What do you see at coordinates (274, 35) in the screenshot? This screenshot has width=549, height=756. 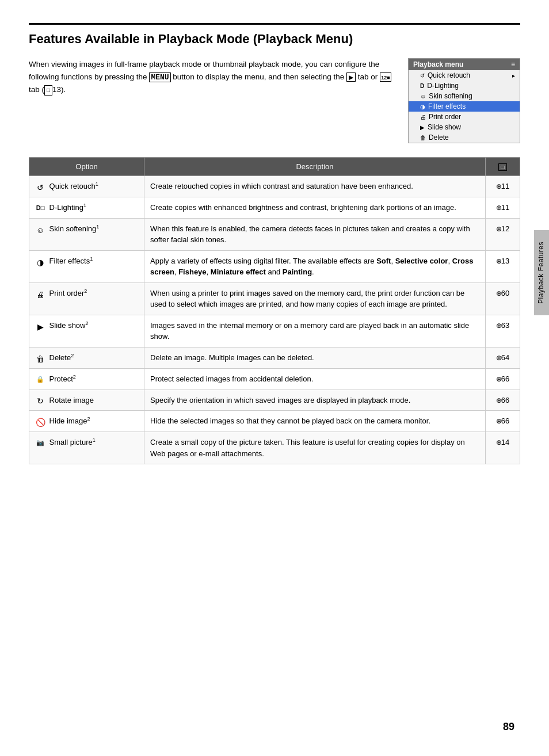 I see `page-title: Features Available in Playback Mode (Pla…` at bounding box center [274, 35].